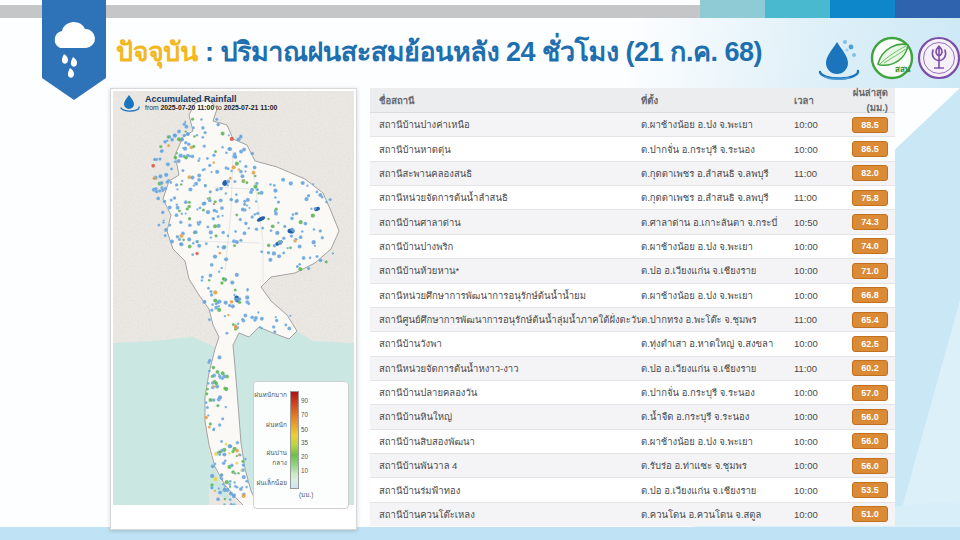  Describe the element at coordinates (632, 319) in the screenshot. I see `table-row: สถานีศูนย์ศึกษาการพัฒนาการอนุรักษ์ต้นน้ำ…` at that location.